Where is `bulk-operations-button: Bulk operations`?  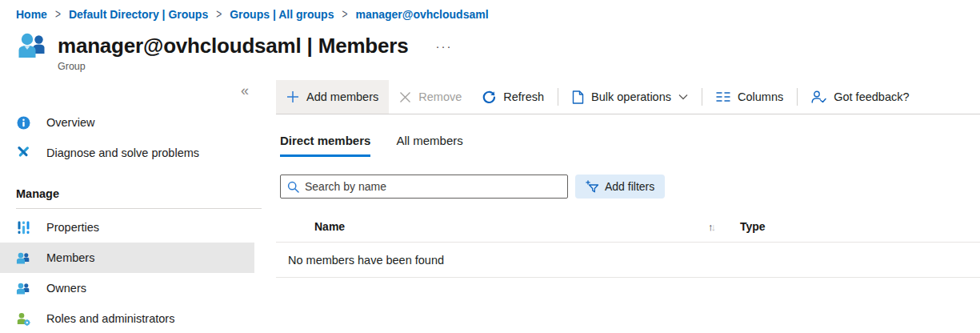
bulk-operations-button: Bulk operations is located at coordinates (630, 97).